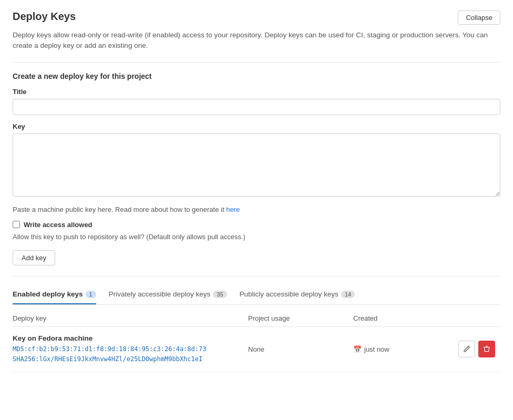  I want to click on title-input, so click(256, 107).